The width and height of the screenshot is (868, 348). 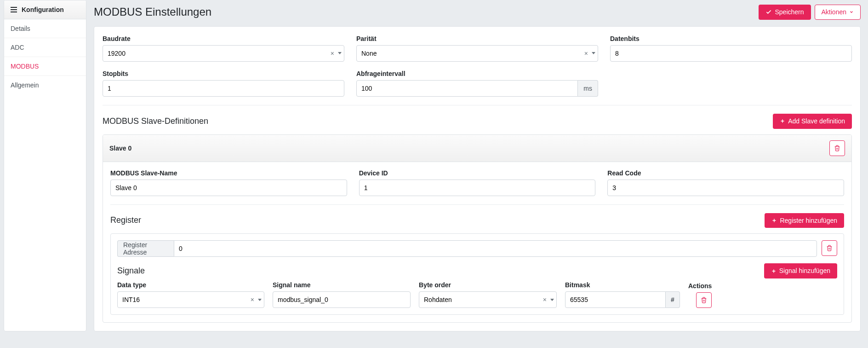 I want to click on sidebar-item-label: Details, so click(x=20, y=29).